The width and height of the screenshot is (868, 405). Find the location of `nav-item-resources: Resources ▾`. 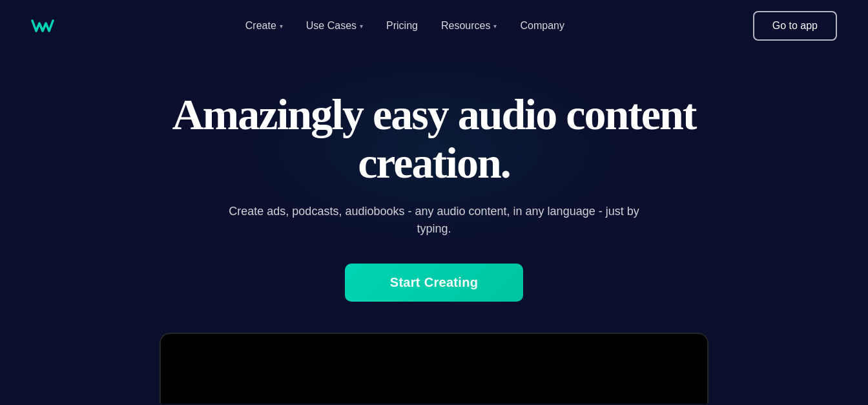

nav-item-resources: Resources ▾ is located at coordinates (469, 26).